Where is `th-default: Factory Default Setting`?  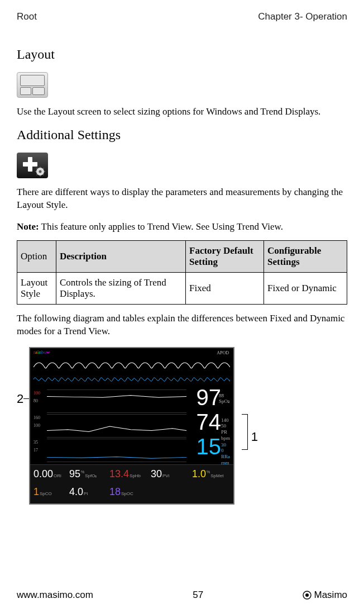
th-default: Factory Default Setting is located at coordinates (225, 256).